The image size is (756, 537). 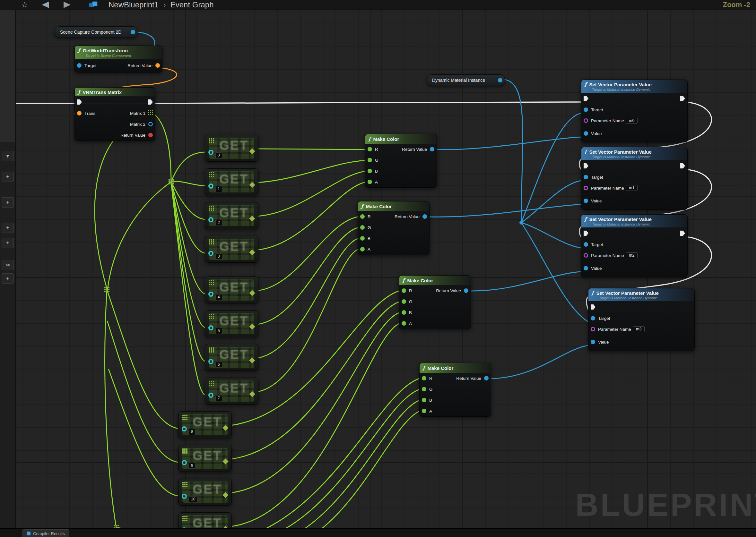 What do you see at coordinates (94, 5) in the screenshot?
I see `blueprint-icon-button` at bounding box center [94, 5].